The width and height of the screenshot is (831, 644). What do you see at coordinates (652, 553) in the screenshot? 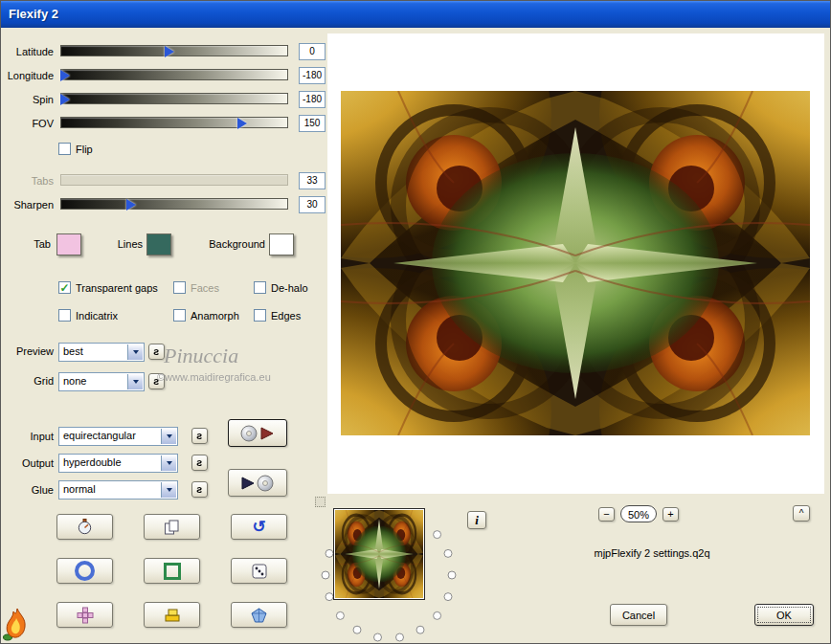
I see `settings-filename: mjpFlexify 2 settings.q2q` at bounding box center [652, 553].